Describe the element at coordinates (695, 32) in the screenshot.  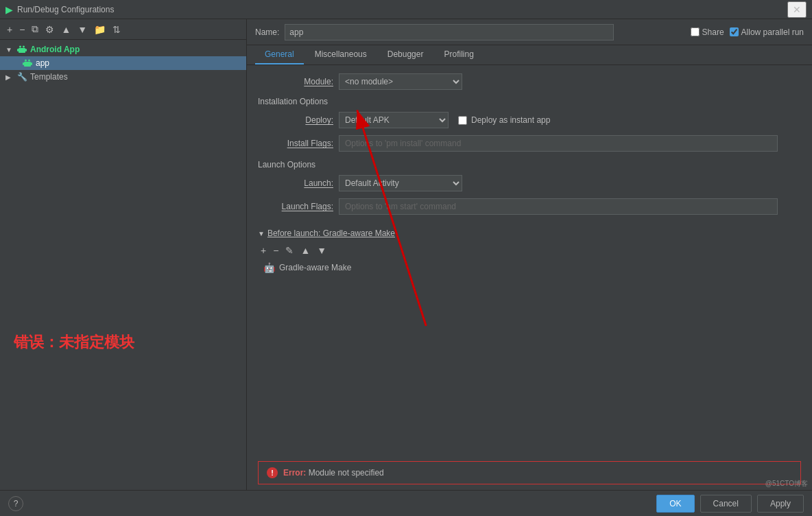
I see `share-checkbox` at that location.